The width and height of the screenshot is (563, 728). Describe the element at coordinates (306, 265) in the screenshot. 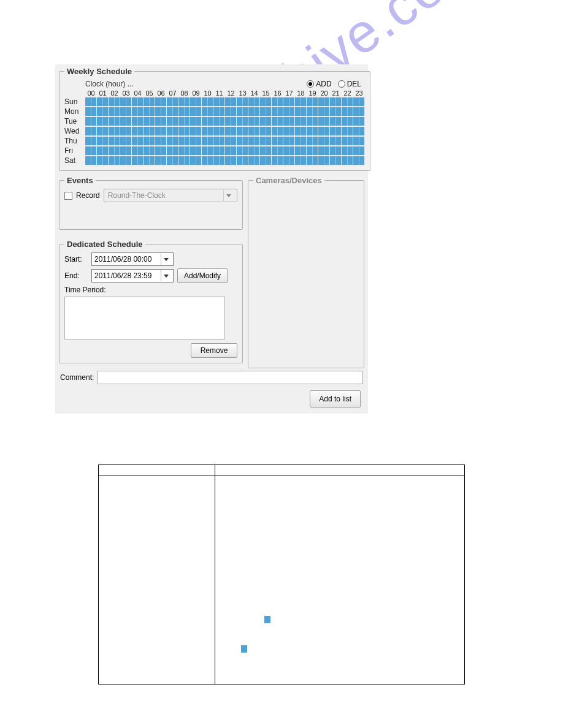

I see `cameras-list` at that location.